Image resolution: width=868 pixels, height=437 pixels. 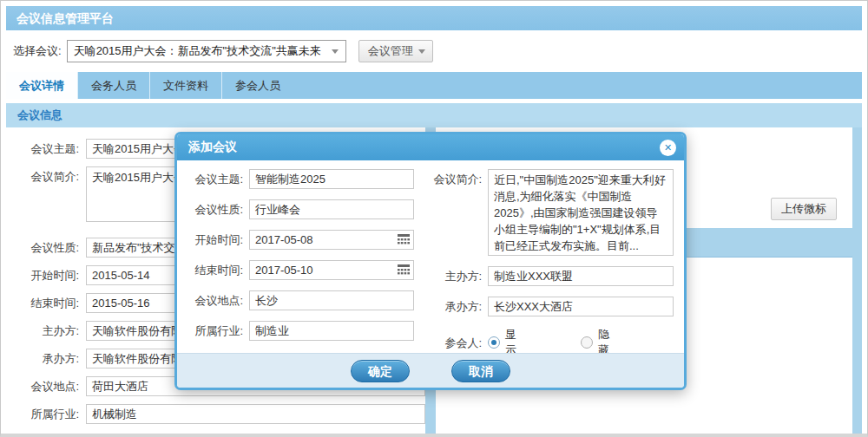 What do you see at coordinates (213, 300) in the screenshot?
I see `dialog-label-location: 会议地点:` at bounding box center [213, 300].